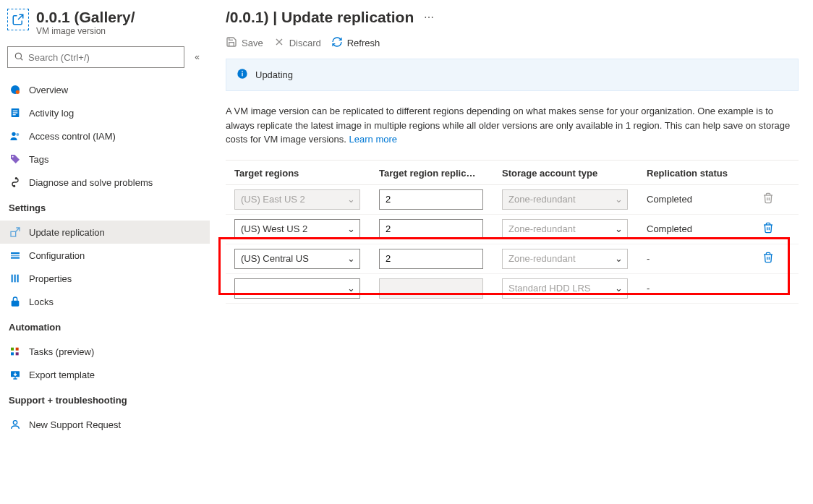  Describe the element at coordinates (244, 43) in the screenshot. I see `save-button: Save` at that location.